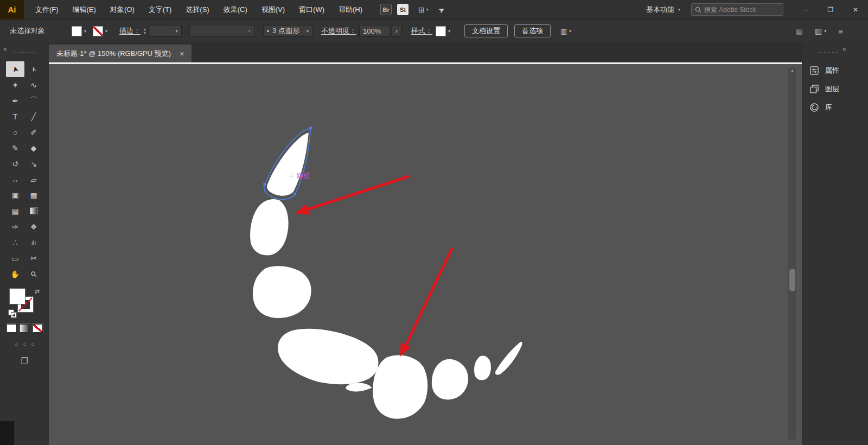 This screenshot has width=868, height=445. I want to click on arrange-documents-icon: ▦, so click(800, 31).